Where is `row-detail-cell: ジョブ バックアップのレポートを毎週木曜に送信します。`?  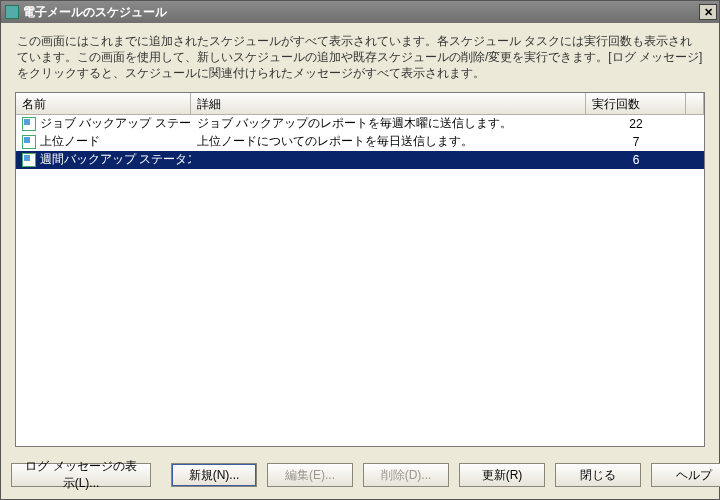 row-detail-cell: ジョブ バックアップのレポートを毎週木曜に送信します。 is located at coordinates (388, 124).